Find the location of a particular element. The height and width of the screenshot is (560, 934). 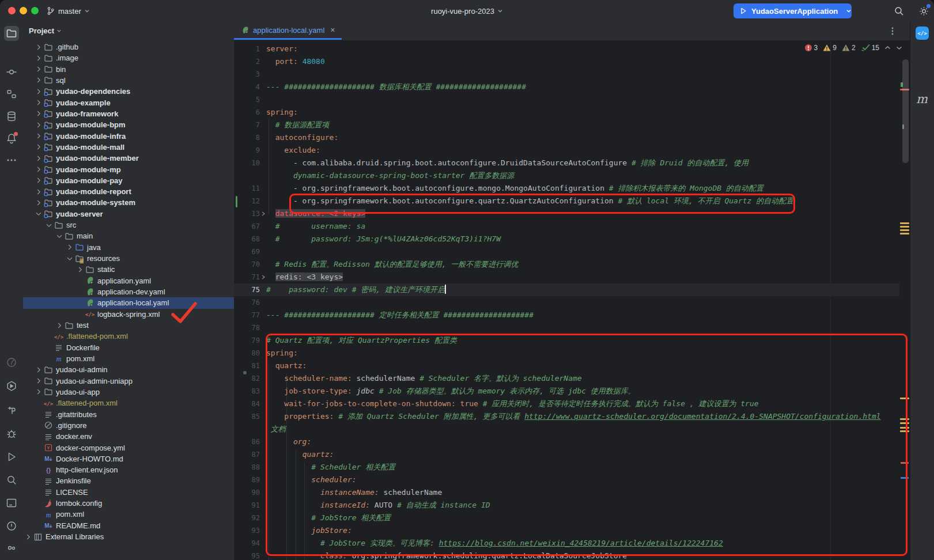

code-text: instanceId: AUTO # 自动生成 instance ID is located at coordinates (378, 505).